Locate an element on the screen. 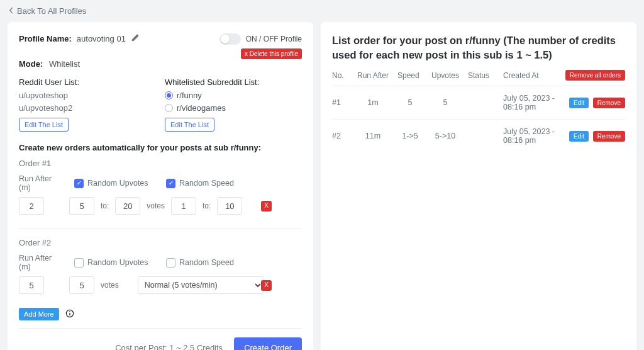 This screenshot has height=350, width=644. speed-from-input is located at coordinates (184, 206).